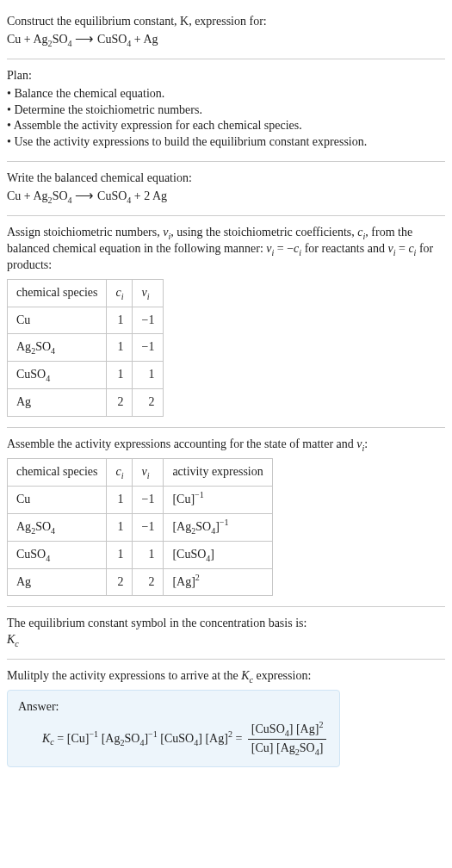  I want to click on balanced-heading: Write the balanced chemical equation:, so click(226, 179).